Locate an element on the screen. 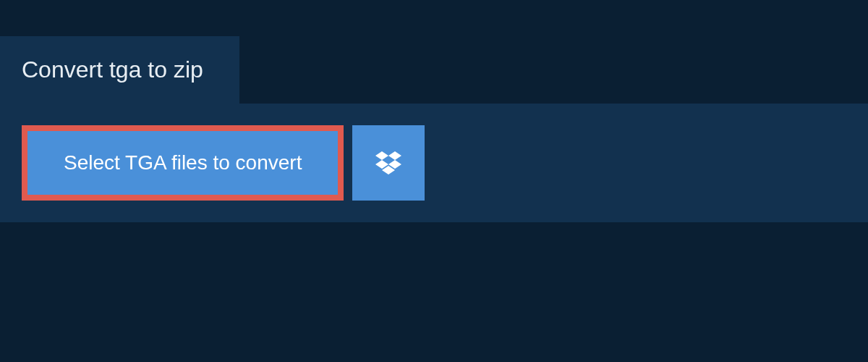  tab-header: Convert tga to zip is located at coordinates (120, 70).